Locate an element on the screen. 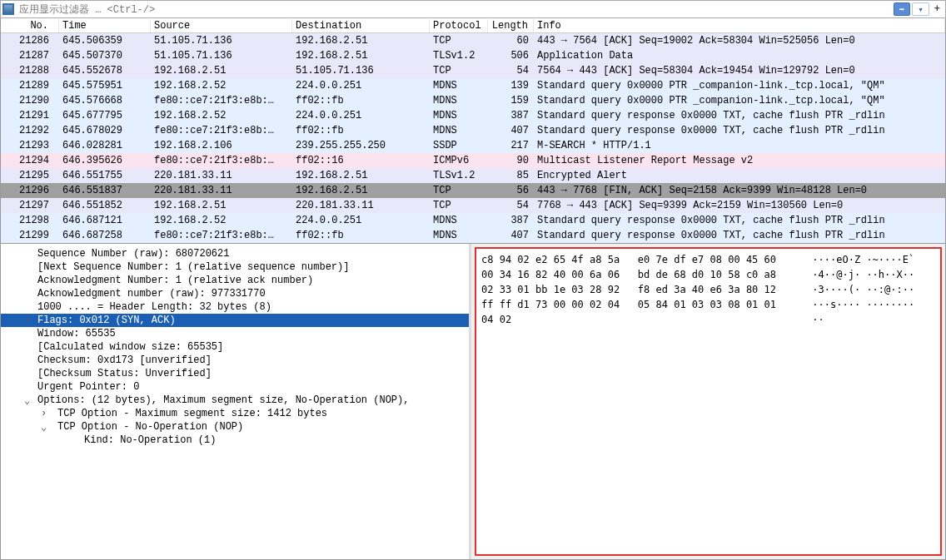  table-row: 21291645.677795192.168.2.52224.0.0.251MD… is located at coordinates (473, 116).